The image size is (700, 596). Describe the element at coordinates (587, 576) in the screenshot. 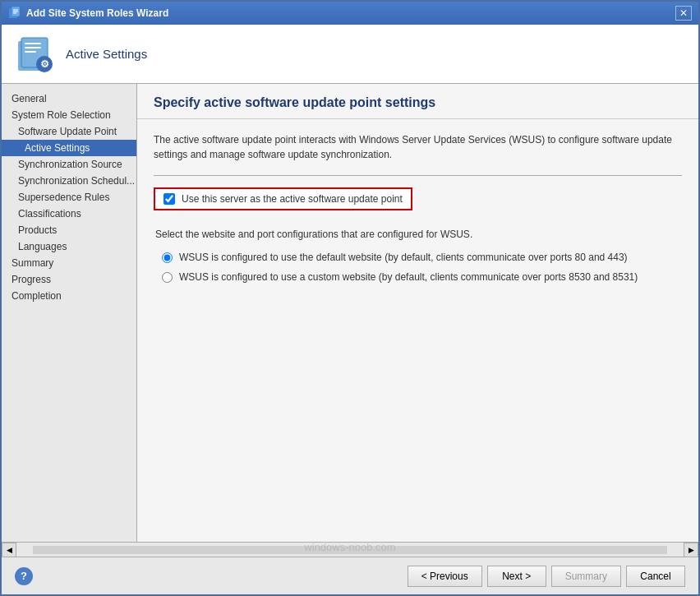

I see `summary-button: Summary` at that location.